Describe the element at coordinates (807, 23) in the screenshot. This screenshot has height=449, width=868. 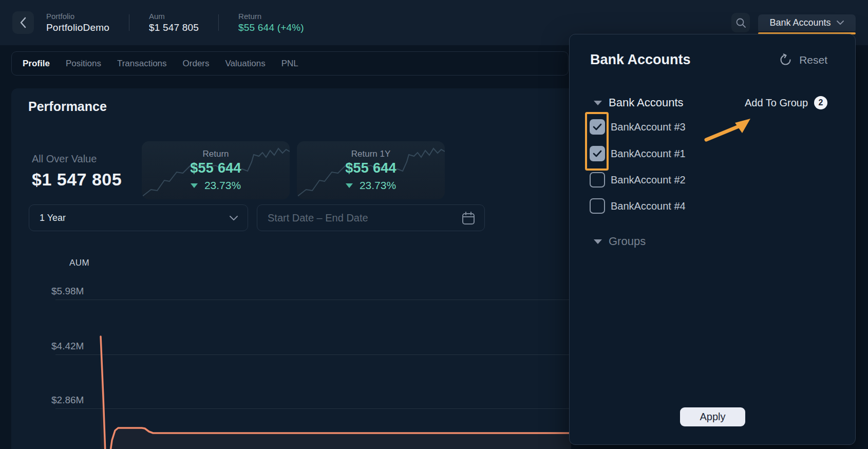
I see `bank-accounts-dropdown: Bank Accounts` at that location.